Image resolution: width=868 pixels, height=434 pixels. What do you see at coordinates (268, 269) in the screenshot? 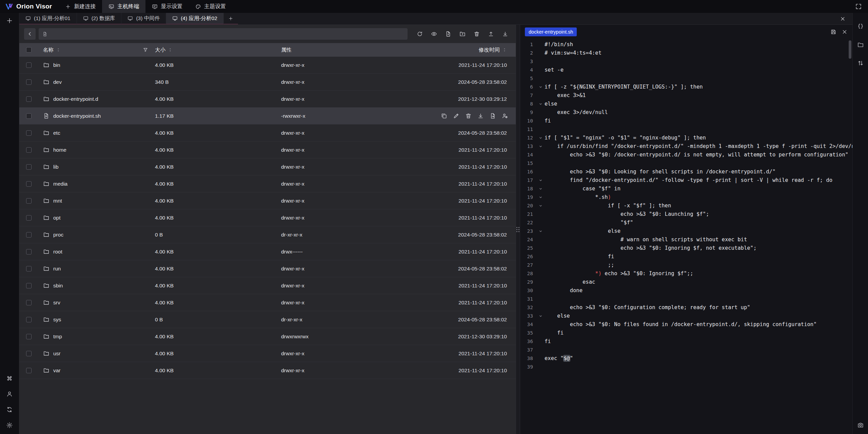
I see `file-row: run4.00 KBdrwxr-xr-x2024-05-28 23:58:02` at bounding box center [268, 269].